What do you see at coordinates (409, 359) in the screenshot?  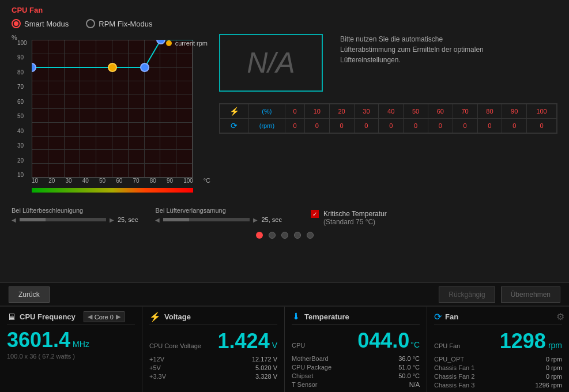 I see `mb-temp-value: 36.0 °C` at bounding box center [409, 359].